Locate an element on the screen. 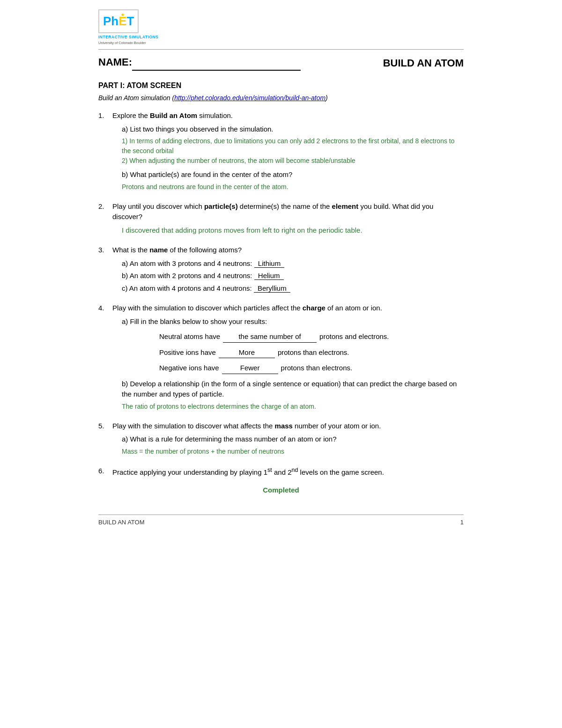 This screenshot has height=728, width=562. q5-sub-a-label: a) What is a rule for determining the ma… is located at coordinates (293, 439).